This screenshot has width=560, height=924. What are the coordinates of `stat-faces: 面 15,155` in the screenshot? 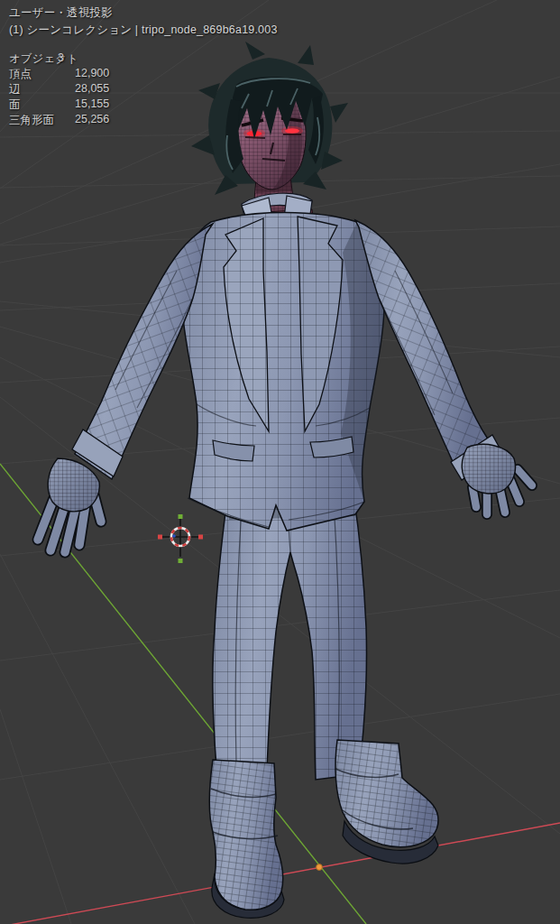 It's located at (108, 105).